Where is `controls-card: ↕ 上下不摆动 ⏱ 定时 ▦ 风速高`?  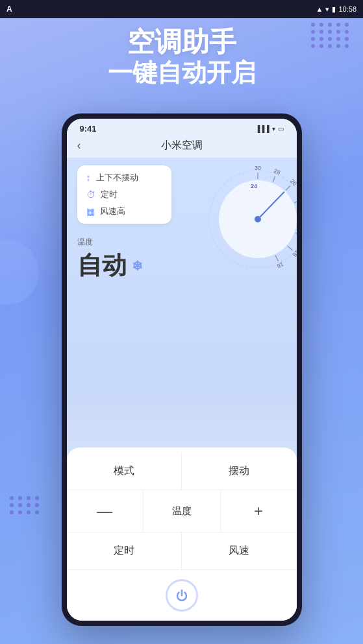
controls-card: ↕ 上下不摆动 ⏱ 定时 ▦ 风速高 is located at coordinates (125, 195).